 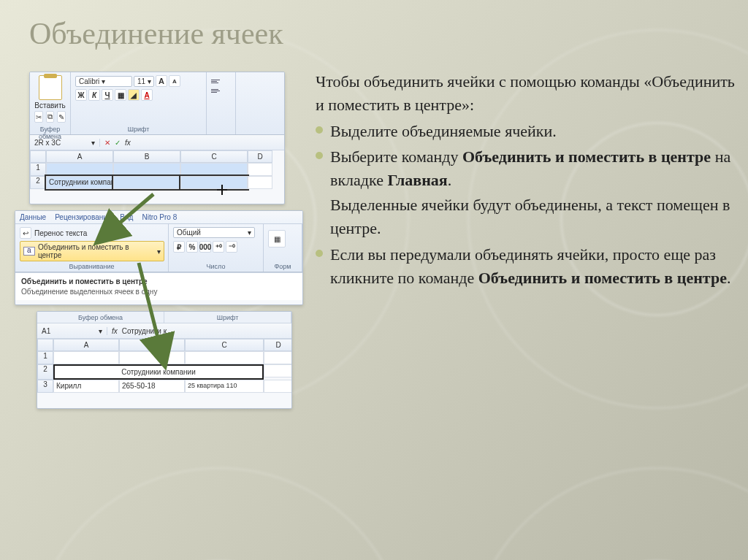 I want to click on grow-font-button: A, so click(x=161, y=81).